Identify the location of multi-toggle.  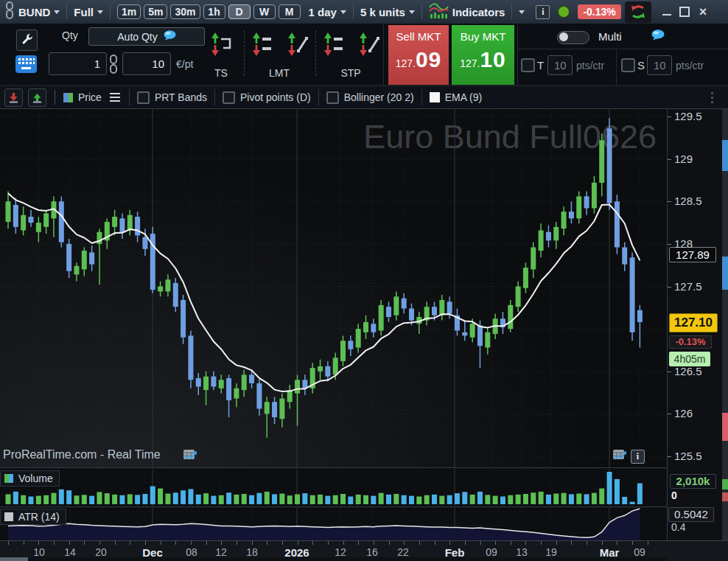
(573, 38).